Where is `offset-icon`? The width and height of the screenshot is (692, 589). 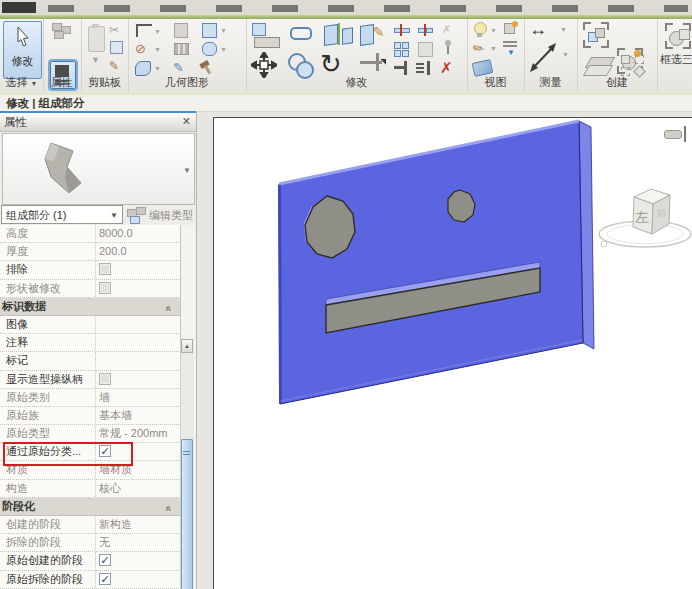
offset-icon is located at coordinates (301, 34).